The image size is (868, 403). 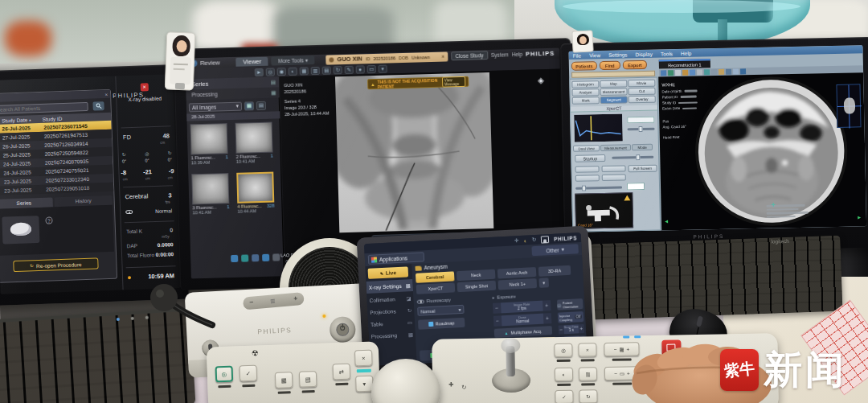 What do you see at coordinates (518, 55) in the screenshot?
I see `help-menu: Help` at bounding box center [518, 55].